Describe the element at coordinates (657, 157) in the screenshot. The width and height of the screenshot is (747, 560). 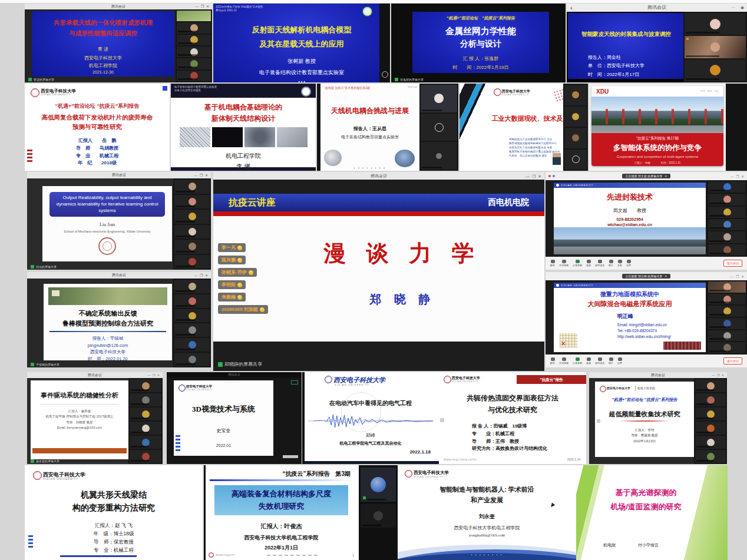
I see `slide-subtitle: Cooperation and competition of multi-age…` at that location.